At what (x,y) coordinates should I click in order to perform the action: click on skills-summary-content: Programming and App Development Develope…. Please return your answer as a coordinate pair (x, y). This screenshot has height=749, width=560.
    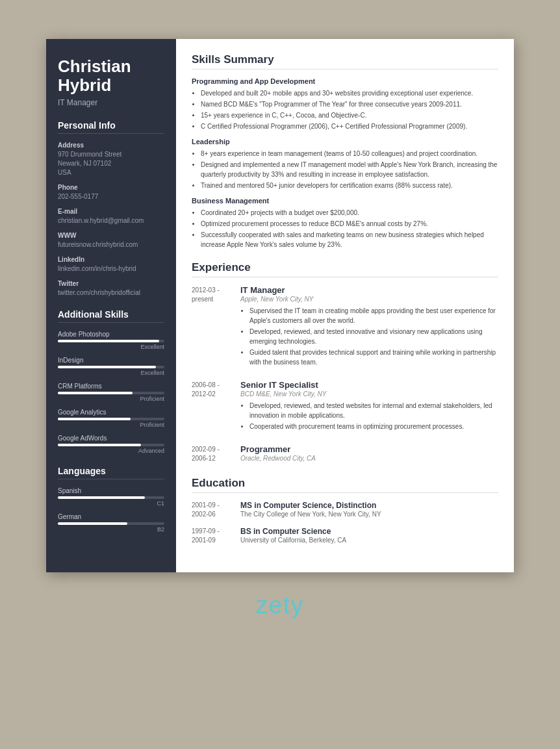
    Looking at the image, I should click on (345, 164).